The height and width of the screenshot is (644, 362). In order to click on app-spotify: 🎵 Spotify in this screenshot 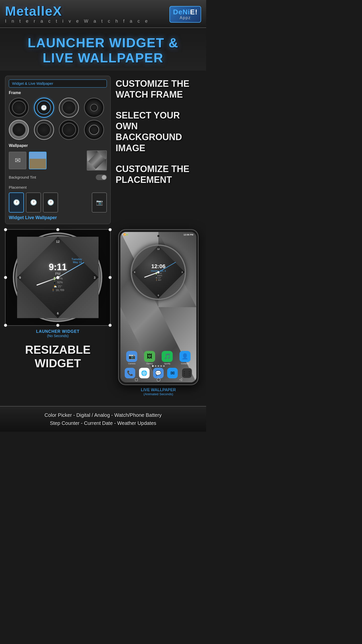, I will do `click(167, 358)`.